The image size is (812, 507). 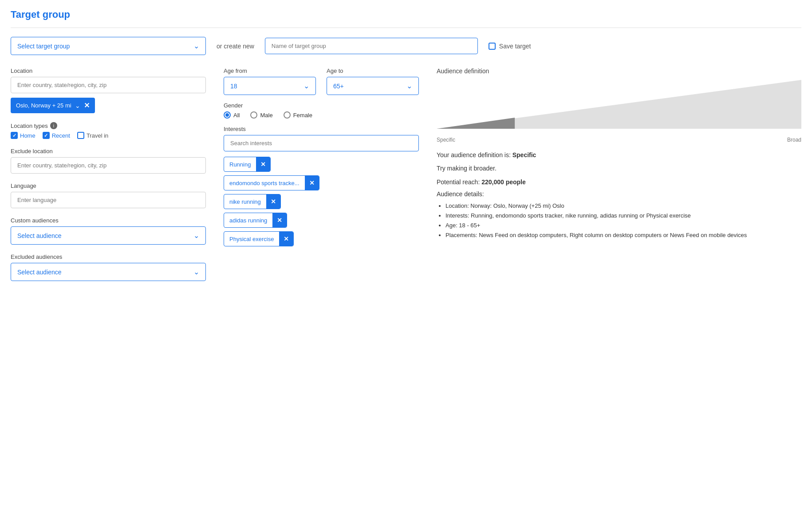 I want to click on audience-detail-age: Age: 18 - 65+, so click(x=623, y=226).